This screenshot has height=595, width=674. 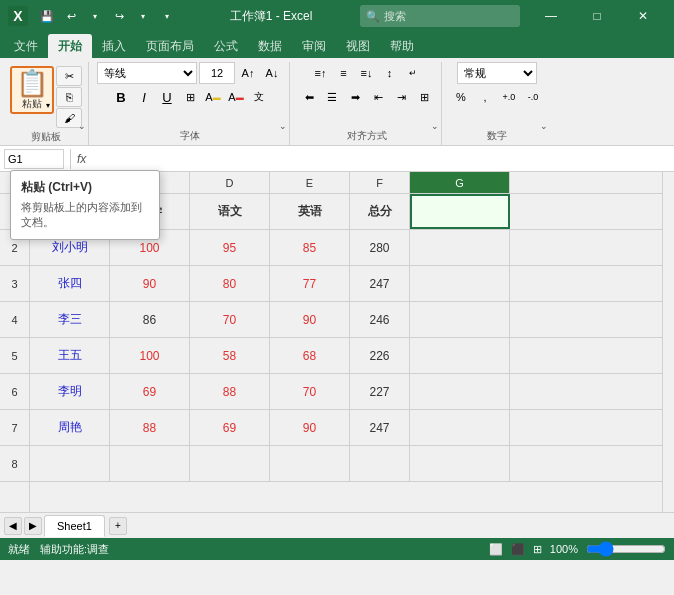 I want to click on cell-g2, so click(x=460, y=248).